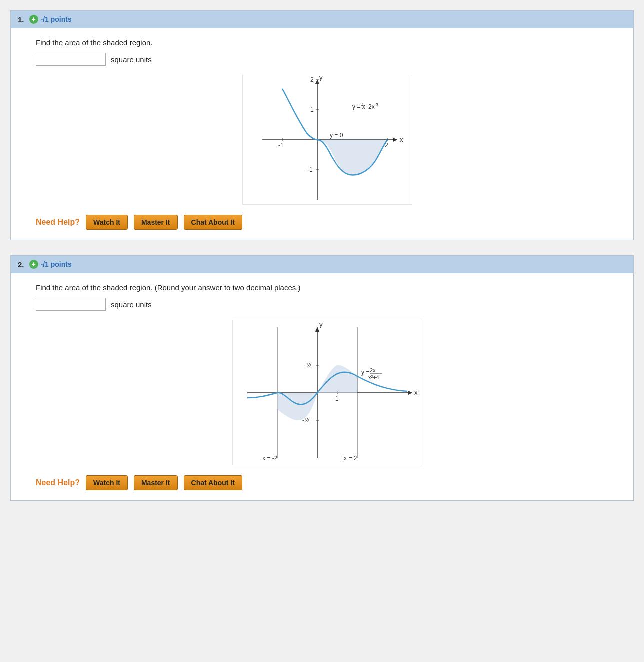 The width and height of the screenshot is (644, 662). What do you see at coordinates (50, 264) in the screenshot?
I see `question-2-points-badge: + -/1 points` at bounding box center [50, 264].